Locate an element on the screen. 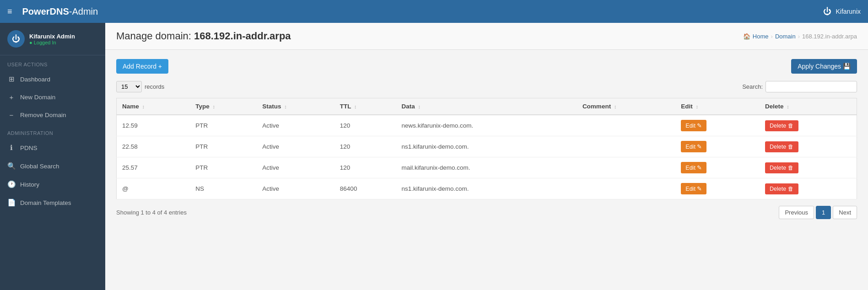 Image resolution: width=868 pixels, height=290 pixels. table-controls: 10 15 25 50 100 records Search: is located at coordinates (487, 87).